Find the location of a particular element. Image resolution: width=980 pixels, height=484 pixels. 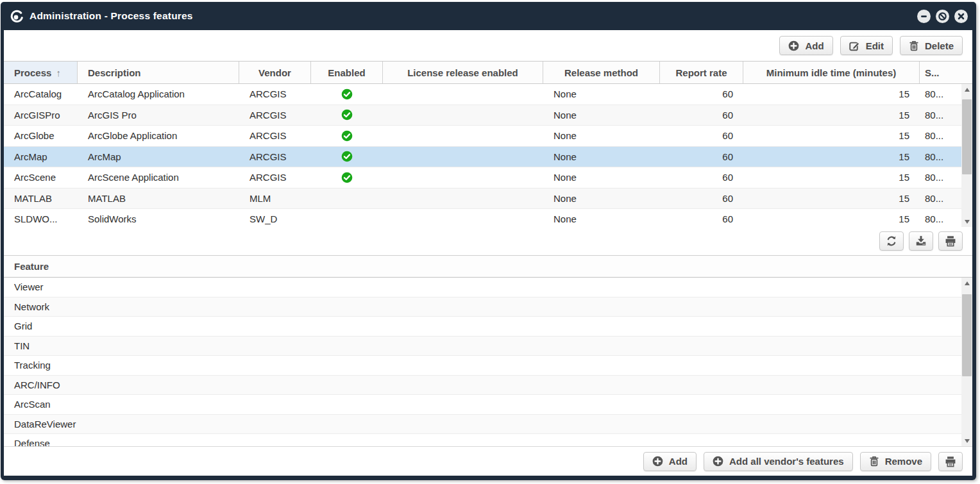

feature-column-header: Feature is located at coordinates (31, 267).